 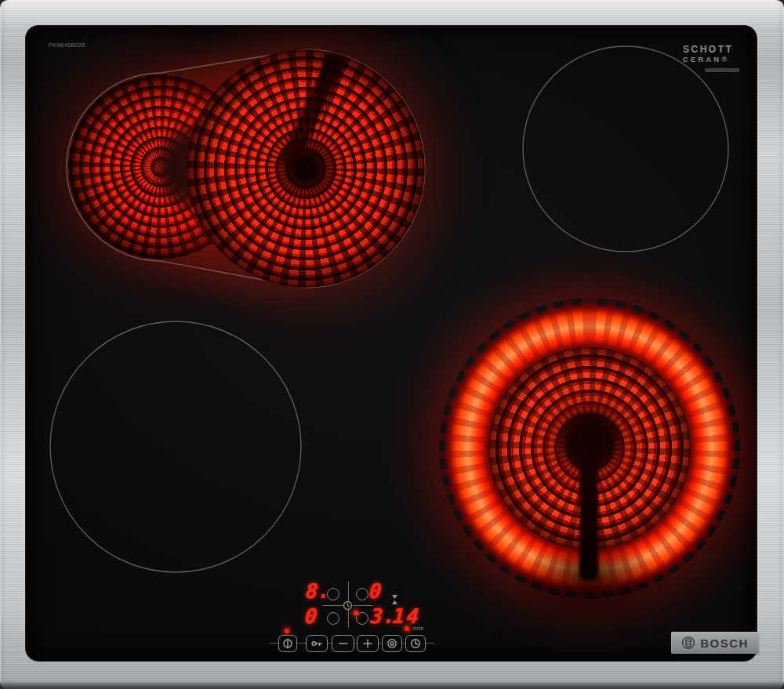 What do you see at coordinates (332, 605) in the screenshot?
I see `panel-divider-left` at bounding box center [332, 605].